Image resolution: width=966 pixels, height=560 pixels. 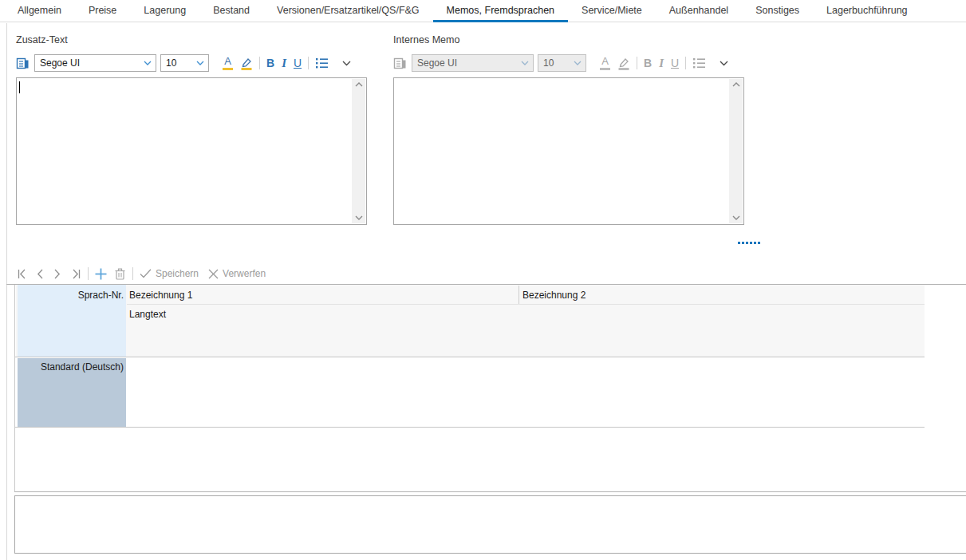 What do you see at coordinates (185, 63) in the screenshot?
I see `font-size-select: 10` at bounding box center [185, 63].